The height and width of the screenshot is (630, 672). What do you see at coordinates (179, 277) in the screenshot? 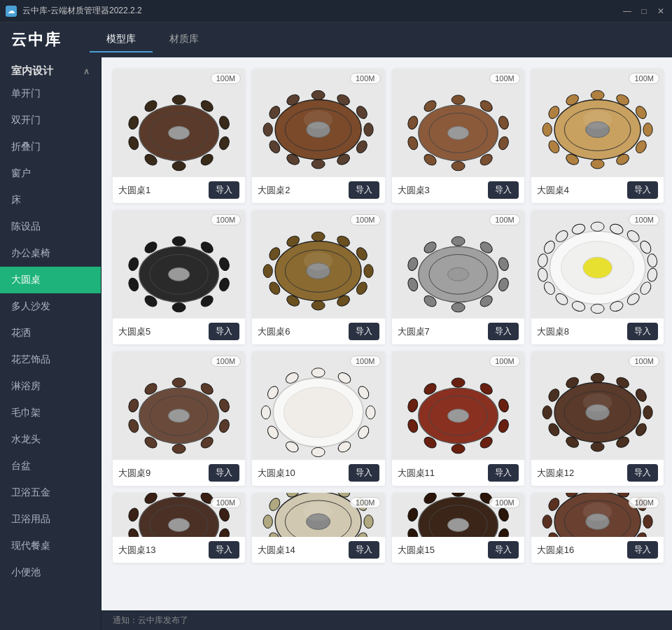
I see `model-card: 100M 大圆桌5 导入` at bounding box center [179, 277].